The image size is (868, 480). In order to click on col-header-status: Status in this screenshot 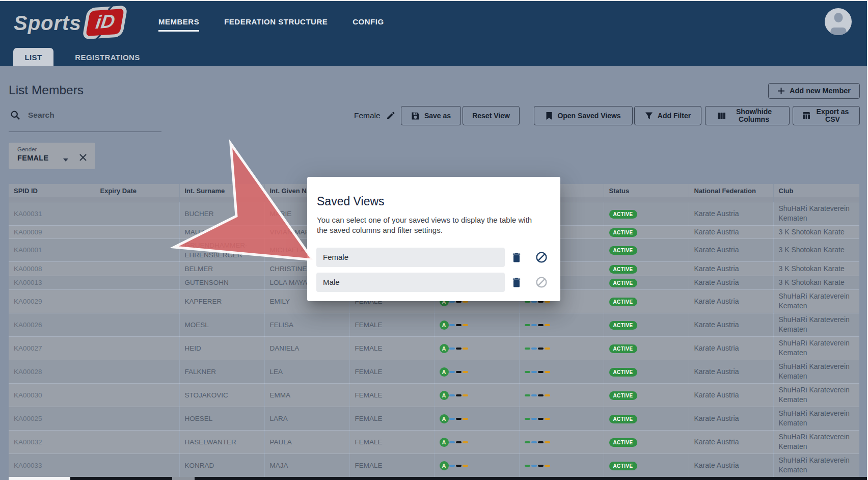, I will do `click(646, 193)`.